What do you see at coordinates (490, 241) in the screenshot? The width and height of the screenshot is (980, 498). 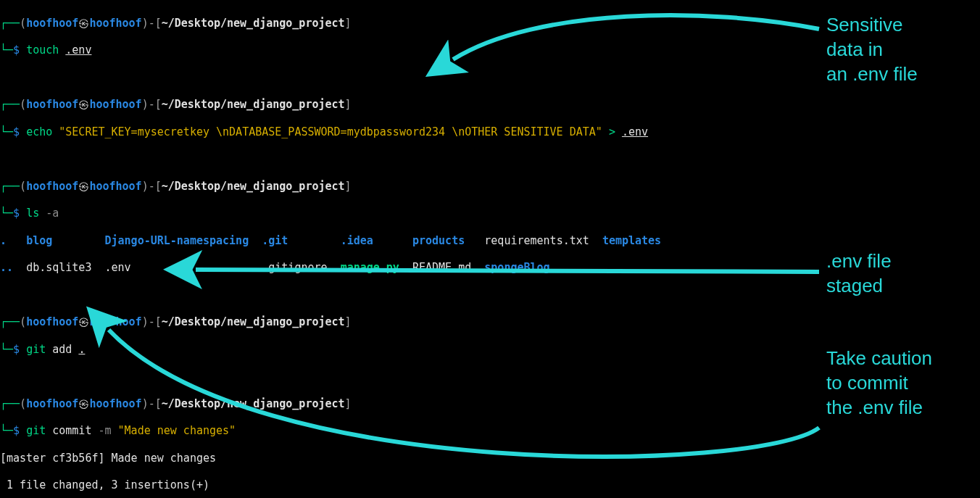 I see `ls-row-1: . blog Django-URL-namespacing .git .idea…` at bounding box center [490, 241].